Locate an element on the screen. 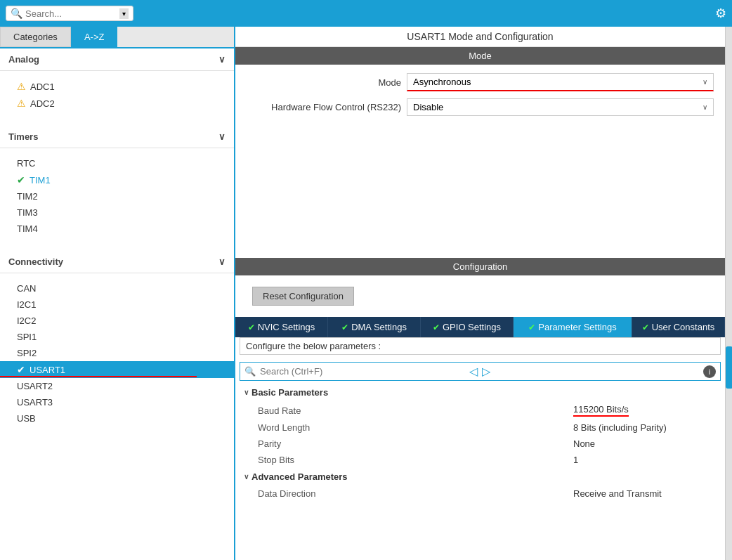  mode-label: Mode is located at coordinates (324, 83).